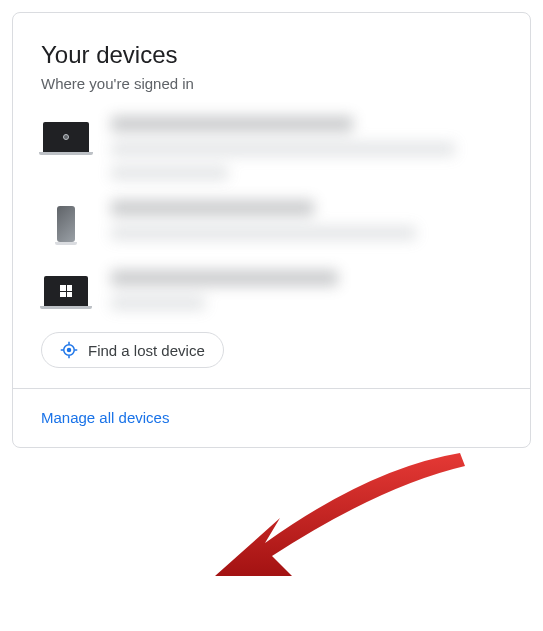 The image size is (543, 631). Describe the element at coordinates (66, 137) in the screenshot. I see `laptop-icon` at that location.